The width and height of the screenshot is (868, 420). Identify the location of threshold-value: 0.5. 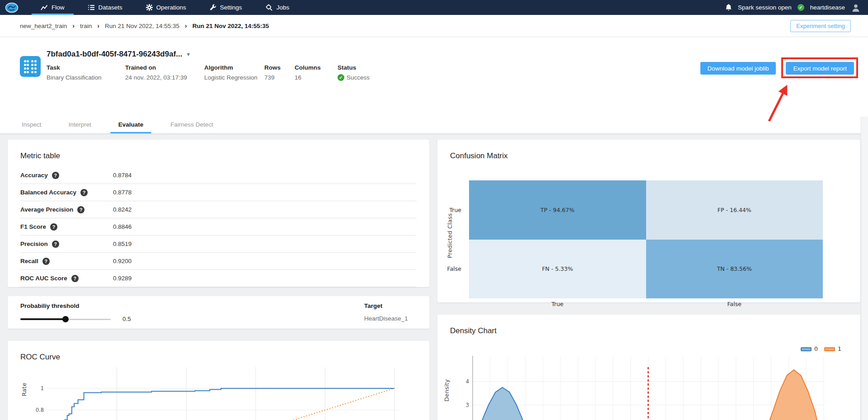
(127, 319).